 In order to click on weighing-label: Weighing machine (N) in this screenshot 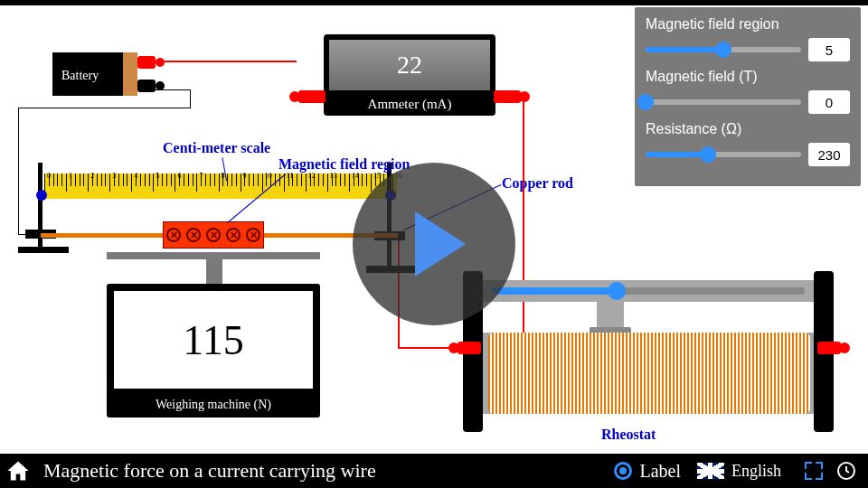, I will do `click(213, 405)`.